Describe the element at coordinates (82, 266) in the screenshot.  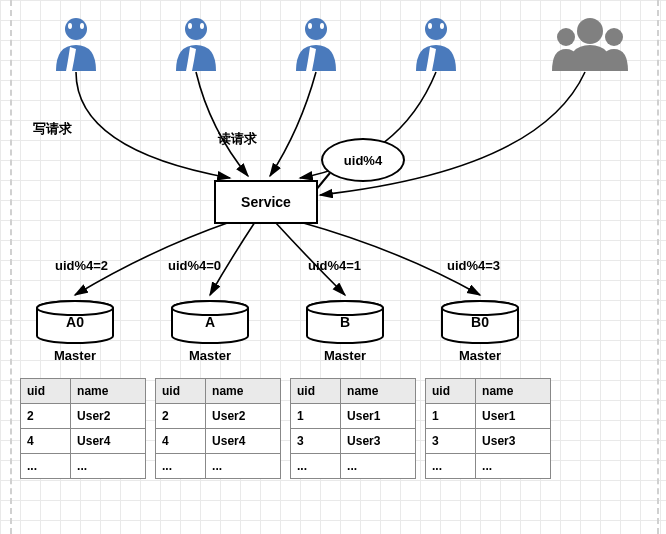
I see `branch-label: uid%4=2` at that location.